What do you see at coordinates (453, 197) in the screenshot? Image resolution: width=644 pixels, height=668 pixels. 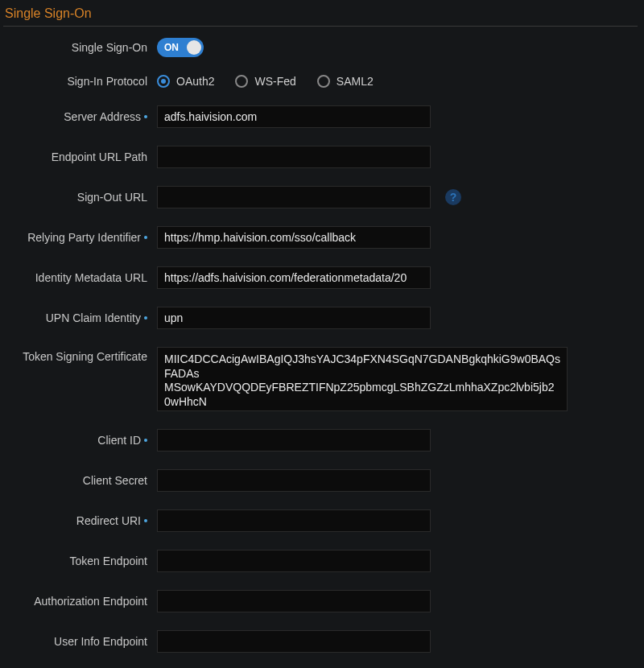 I see `help-icon: ?` at bounding box center [453, 197].